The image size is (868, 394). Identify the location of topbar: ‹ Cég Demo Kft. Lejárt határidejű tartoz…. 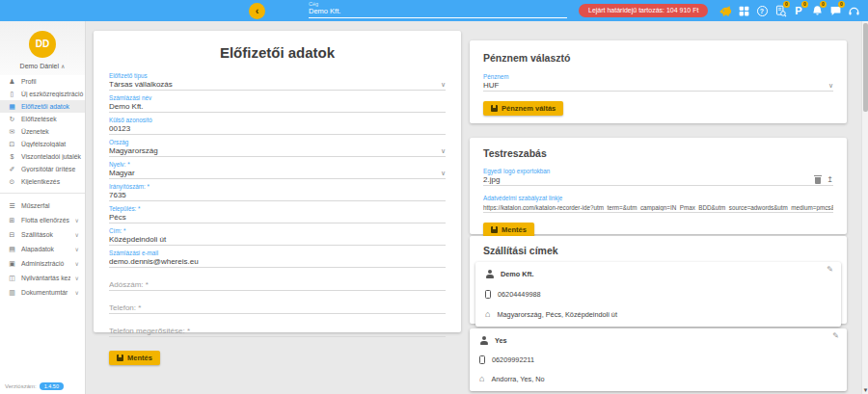
(434, 11).